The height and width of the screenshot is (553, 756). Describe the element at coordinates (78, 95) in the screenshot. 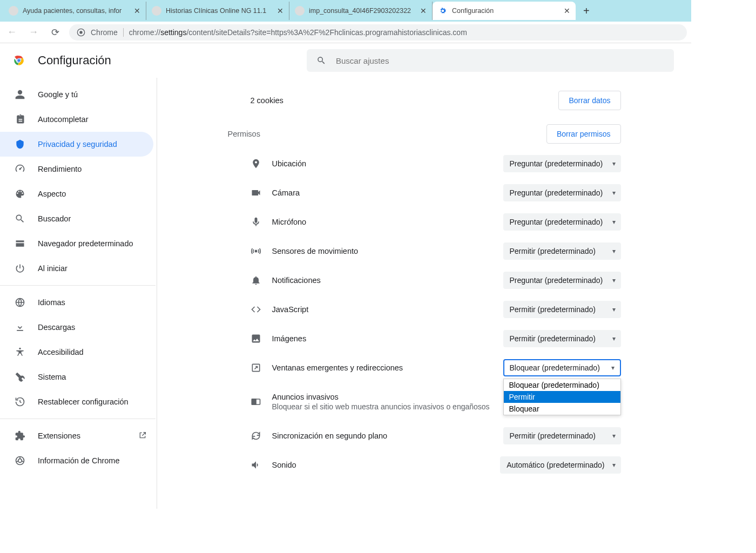

I see `sidebar-item-google: Google y tú` at that location.